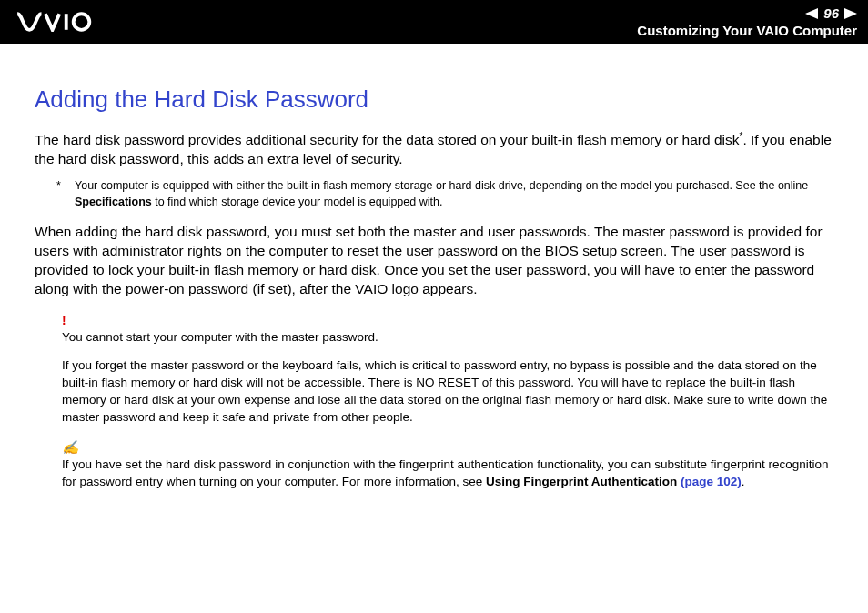  Describe the element at coordinates (812, 14) in the screenshot. I see `prev-page-arrow-icon` at that location.